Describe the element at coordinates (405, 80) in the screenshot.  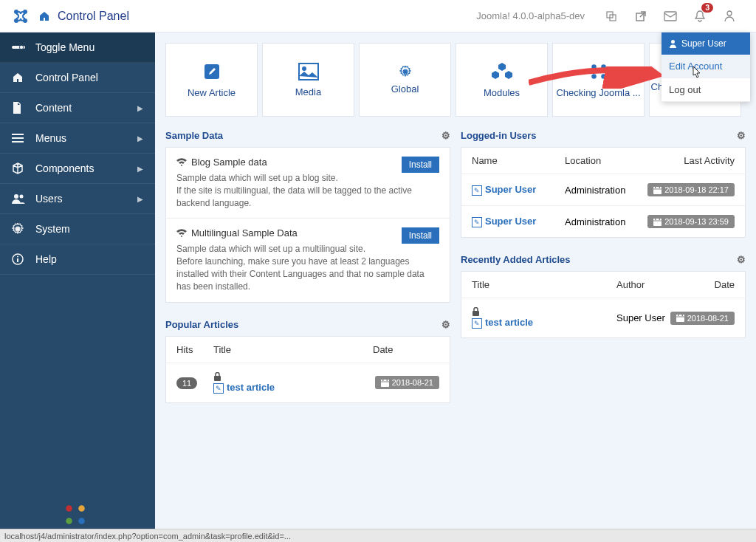
I see `quick-global: Global` at that location.